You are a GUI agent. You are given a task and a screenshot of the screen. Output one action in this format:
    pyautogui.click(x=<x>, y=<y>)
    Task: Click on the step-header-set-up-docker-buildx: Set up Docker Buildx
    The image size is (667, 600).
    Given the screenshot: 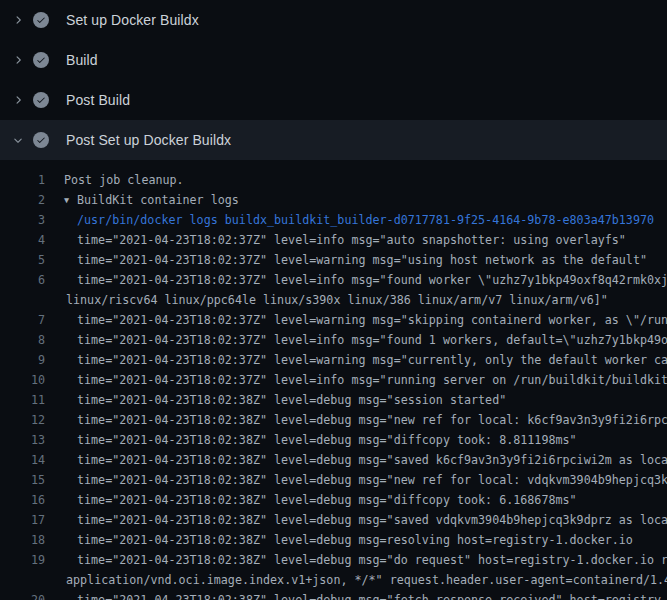 What is the action you would take?
    pyautogui.click(x=334, y=20)
    